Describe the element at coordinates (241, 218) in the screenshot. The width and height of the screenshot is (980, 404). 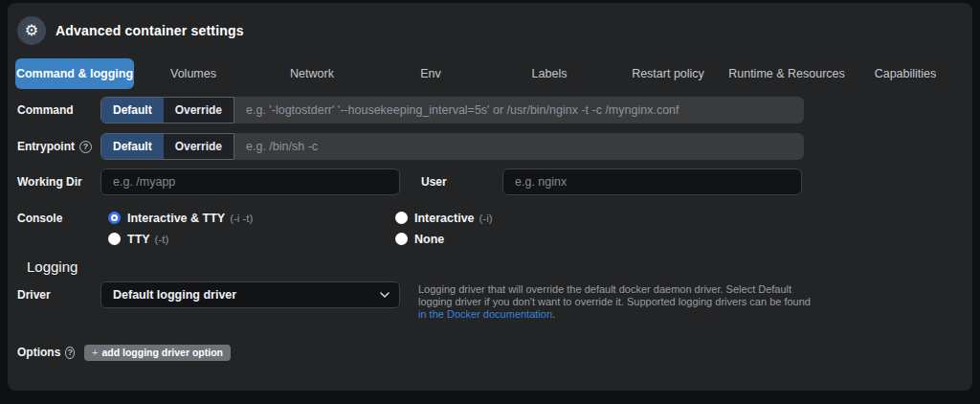
I see `radio-flag: (-i -t)` at that location.